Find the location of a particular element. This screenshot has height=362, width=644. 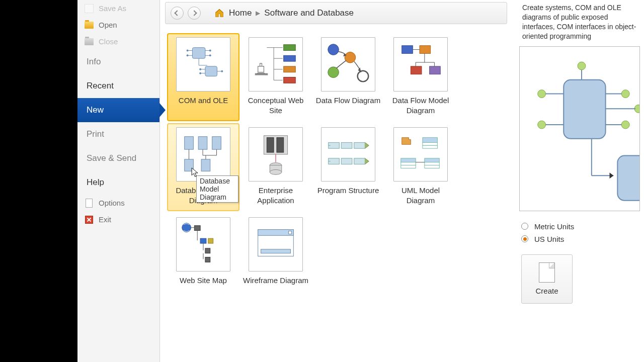

template-label: Wireframe Diagram is located at coordinates (276, 281).